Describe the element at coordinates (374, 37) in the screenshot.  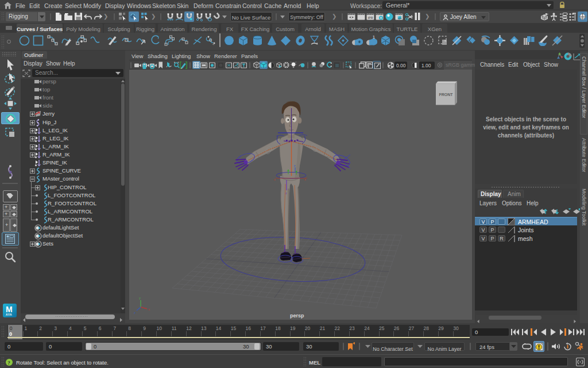
I see `svg-text: 1` at that location.